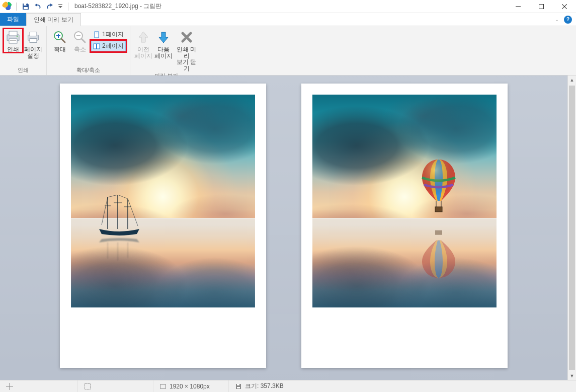 The width and height of the screenshot is (576, 392). Describe the element at coordinates (97, 35) in the screenshot. I see `one-page-icon` at that location.